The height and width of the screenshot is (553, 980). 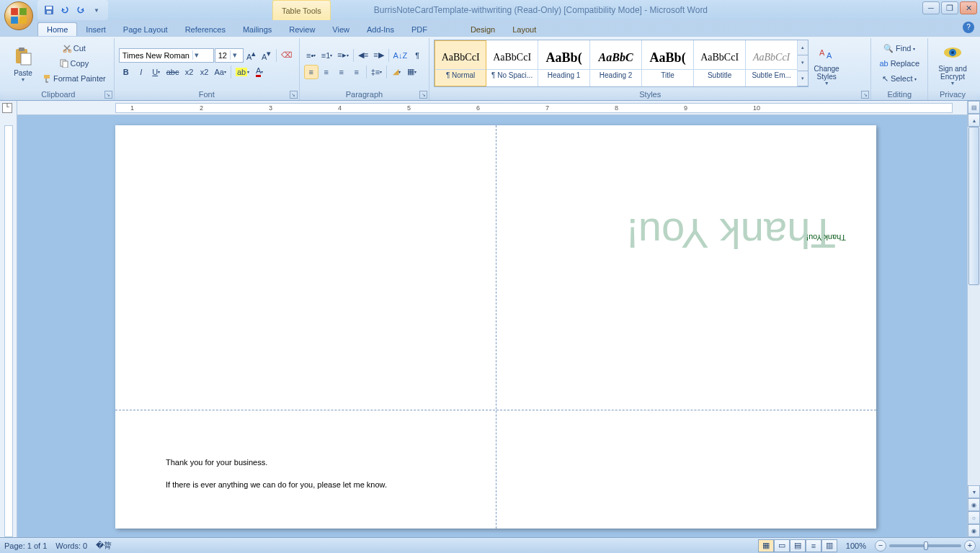 What do you see at coordinates (782, 546) in the screenshot?
I see `view-full-screen: ▭` at bounding box center [782, 546].